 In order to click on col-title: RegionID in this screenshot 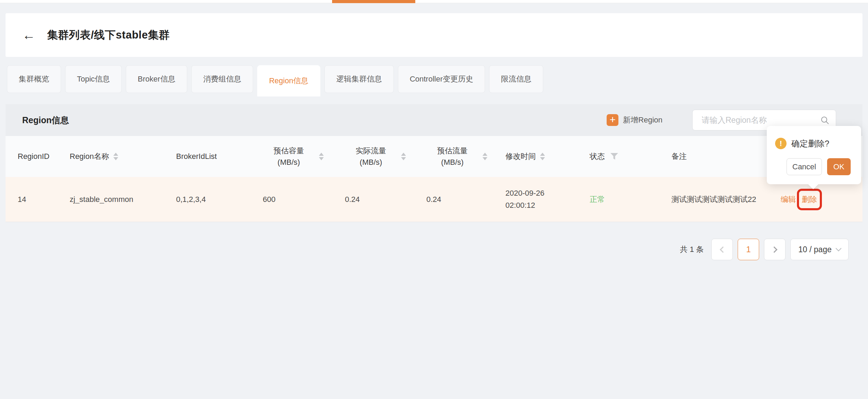, I will do `click(34, 156)`.